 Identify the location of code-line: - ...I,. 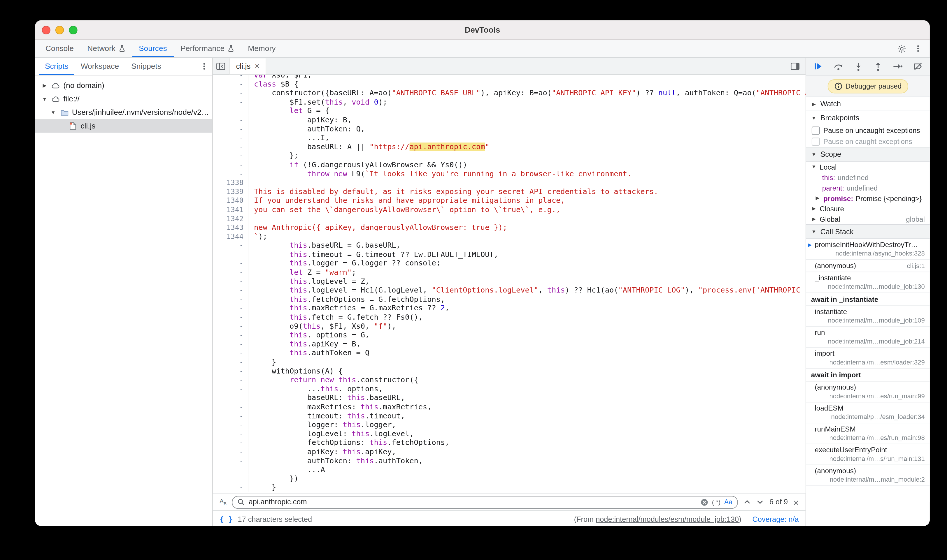
(509, 138).